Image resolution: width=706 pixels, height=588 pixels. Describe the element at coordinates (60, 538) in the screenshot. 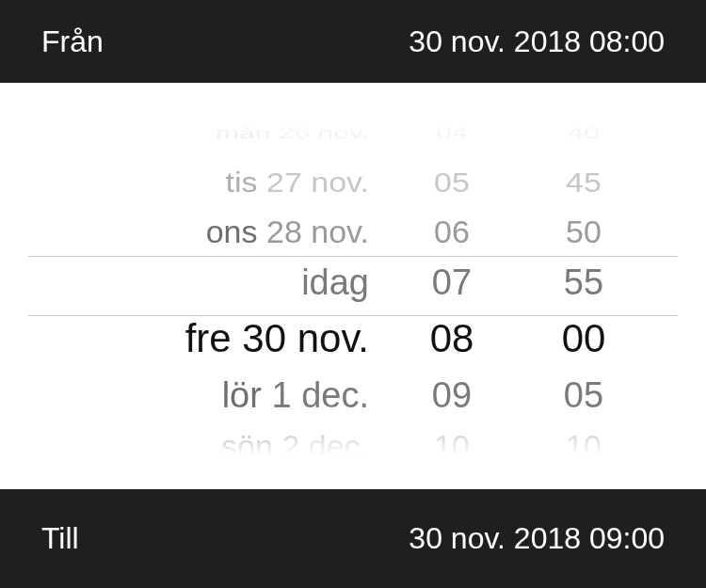

I see `till-label: Till` at that location.